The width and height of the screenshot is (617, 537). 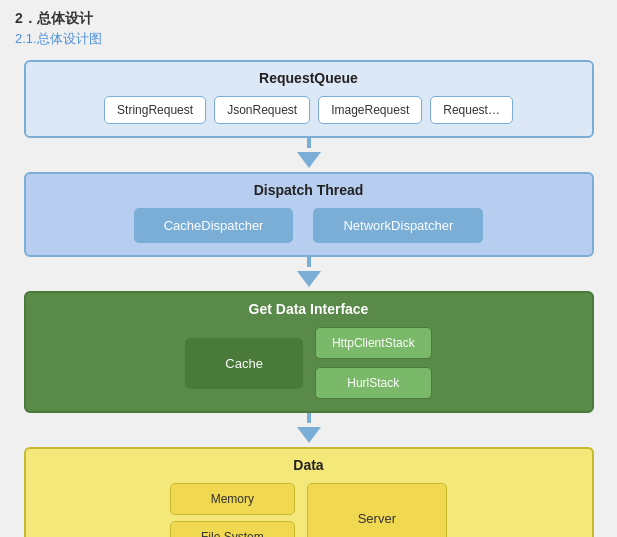 What do you see at coordinates (232, 499) in the screenshot?
I see `memory-item: Memory` at bounding box center [232, 499].